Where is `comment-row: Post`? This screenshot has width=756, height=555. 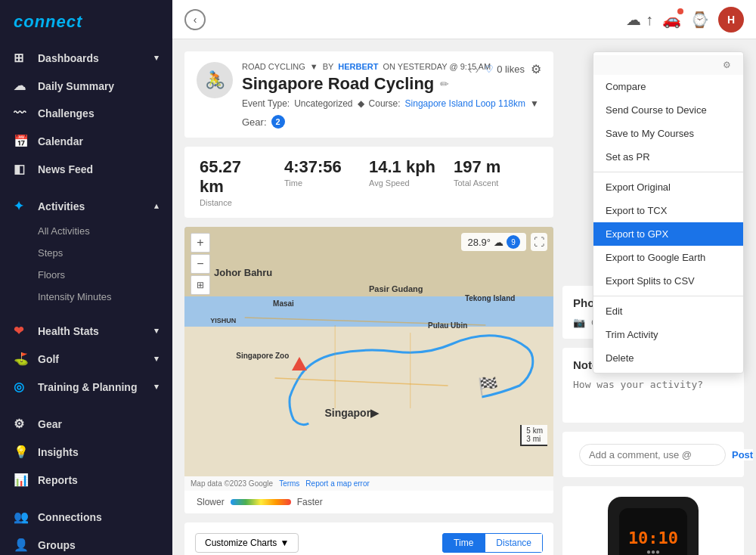 comment-row: Post is located at coordinates (653, 454).